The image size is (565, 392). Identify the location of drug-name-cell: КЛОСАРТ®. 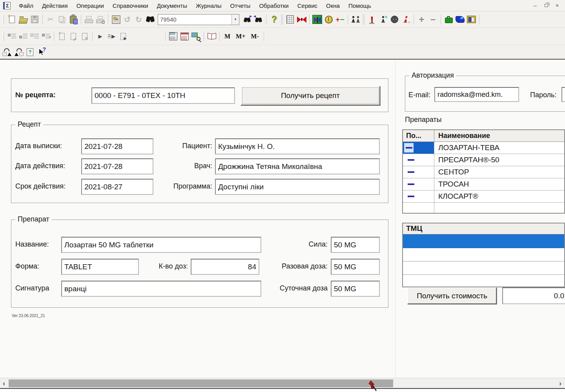
(499, 196).